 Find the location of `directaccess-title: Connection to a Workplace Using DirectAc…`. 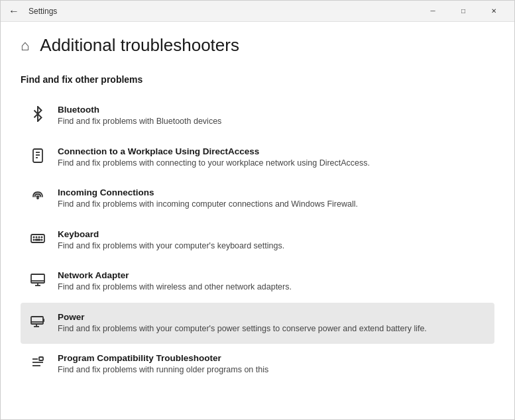

directaccess-title: Connection to a Workplace Using DirectAc… is located at coordinates (213, 151).